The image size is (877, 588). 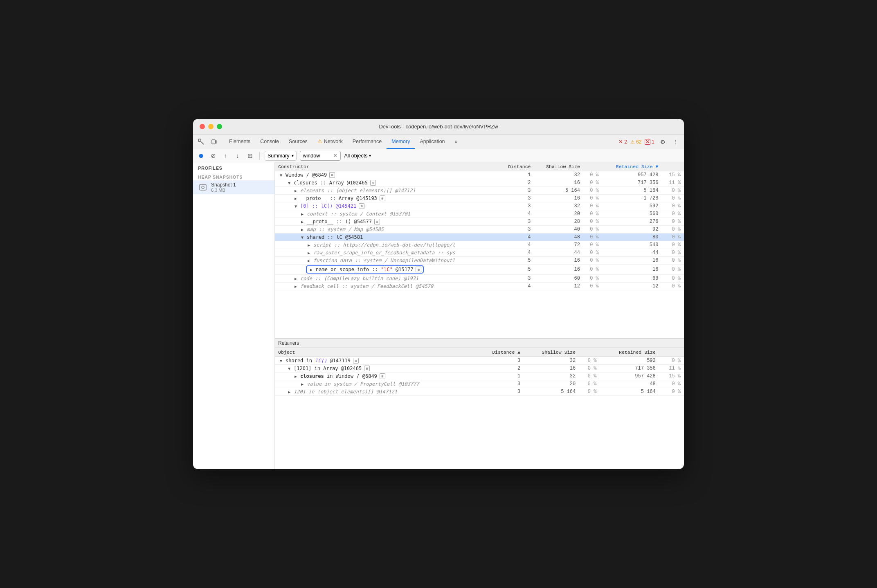 What do you see at coordinates (479, 384) in the screenshot?
I see `table-row: ▶ value in system / PropertyCell @103777…` at bounding box center [479, 384].